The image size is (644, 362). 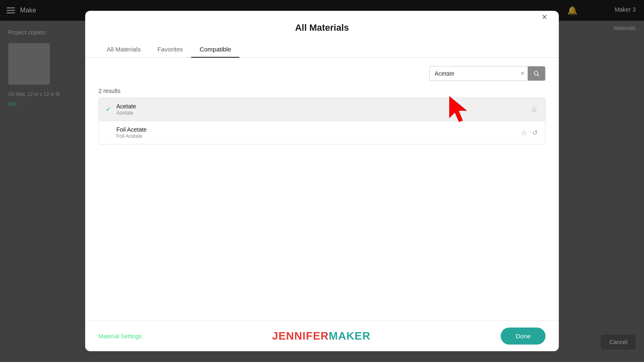 I want to click on material-info: Foil Acetate Foil Acetate, so click(x=317, y=133).